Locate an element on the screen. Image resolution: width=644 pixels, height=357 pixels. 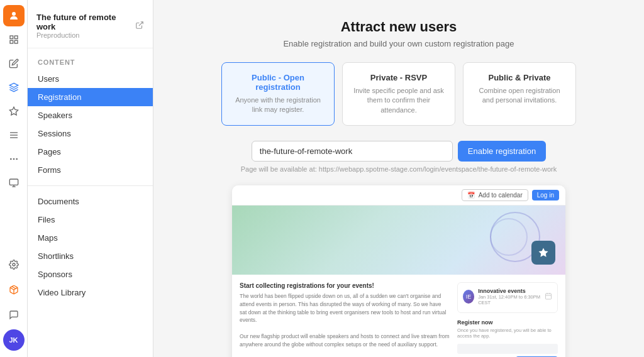
preview-event-icon: IE is located at coordinates (469, 297).